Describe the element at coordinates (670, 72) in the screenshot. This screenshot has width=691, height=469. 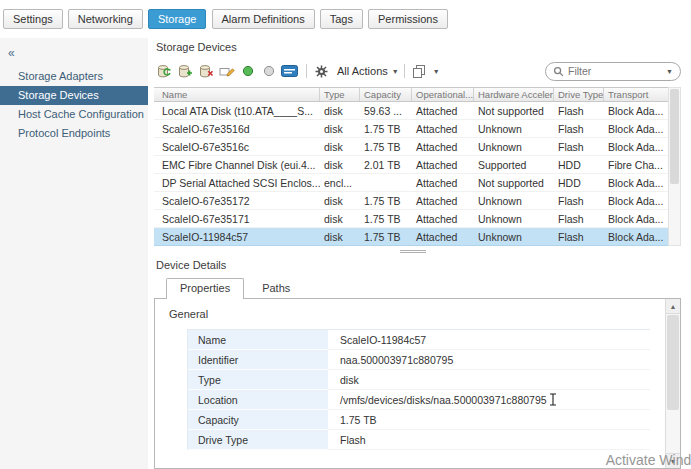
I see `filter-dropdown-icon: ▼` at that location.